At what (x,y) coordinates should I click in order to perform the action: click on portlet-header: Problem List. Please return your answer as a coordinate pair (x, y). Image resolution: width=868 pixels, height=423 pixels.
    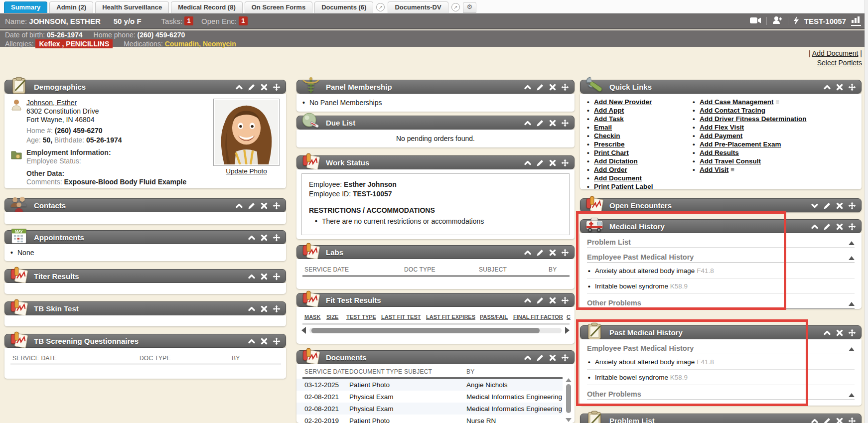
    Looking at the image, I should click on (721, 419).